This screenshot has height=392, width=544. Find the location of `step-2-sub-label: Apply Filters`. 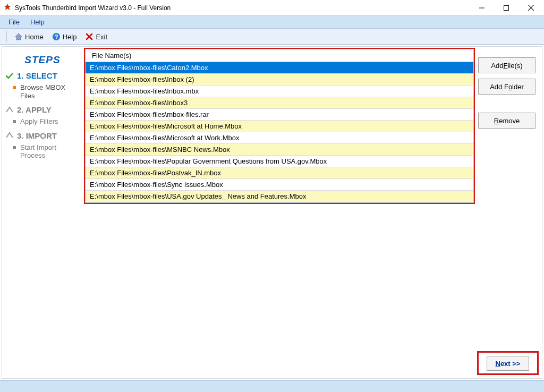

step-2-sub-label: Apply Filters is located at coordinates (39, 122).